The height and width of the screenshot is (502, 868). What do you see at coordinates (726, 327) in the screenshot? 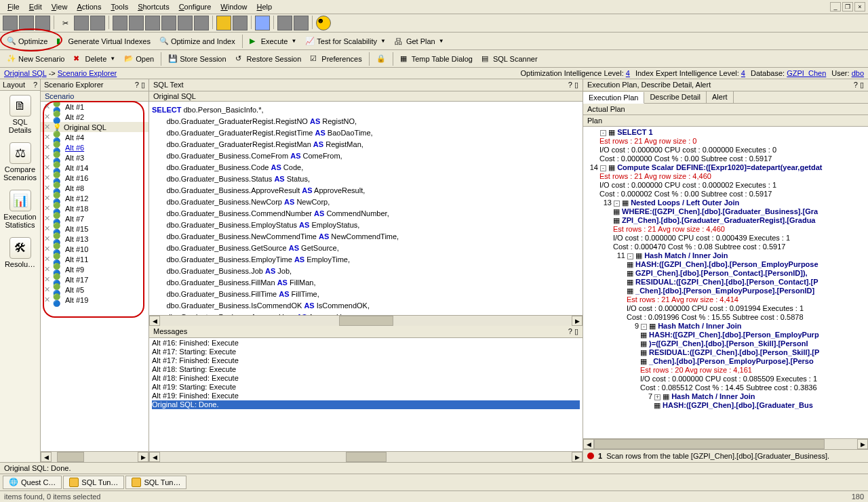
I see `plan-node: 9 -▦ Hash Match / Inner Join` at bounding box center [726, 327].